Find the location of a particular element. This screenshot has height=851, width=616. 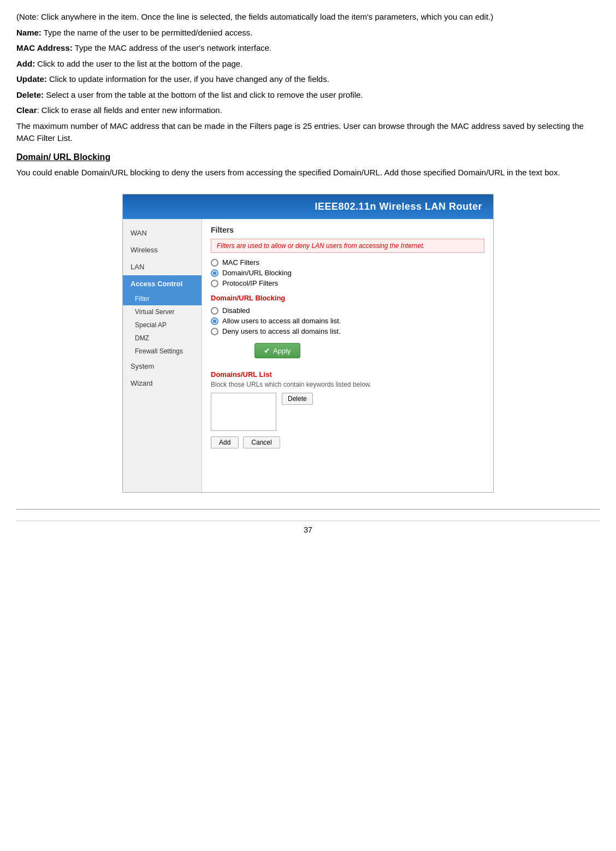

sidebar-item-firewall-settings: Firewall Settings is located at coordinates (162, 351).